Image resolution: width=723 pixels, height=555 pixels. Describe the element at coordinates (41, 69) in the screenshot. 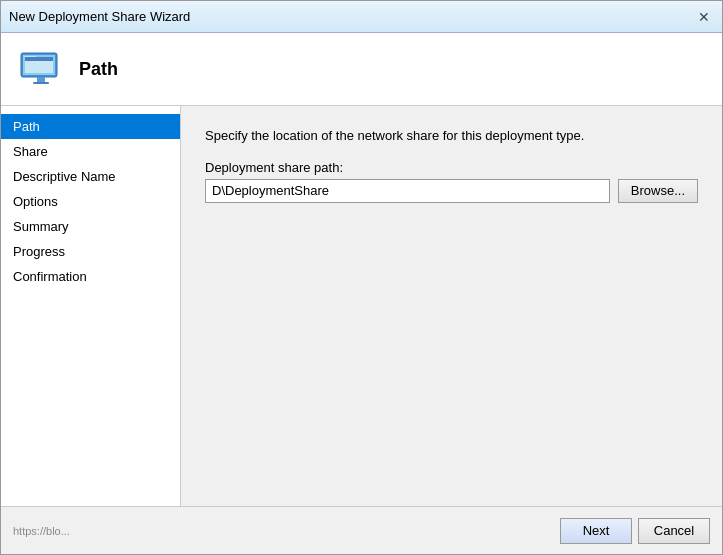

I see `wizard-icon` at that location.